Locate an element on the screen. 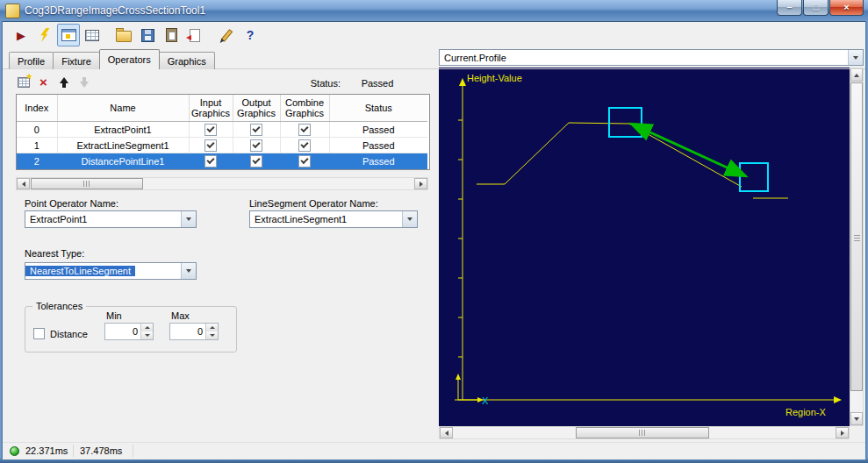  distance-label: Distance is located at coordinates (68, 334).